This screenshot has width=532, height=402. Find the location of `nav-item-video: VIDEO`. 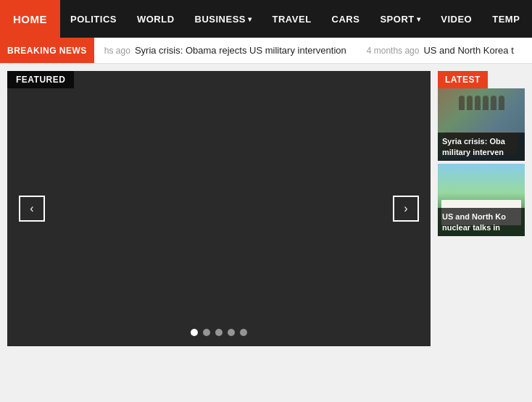

nav-item-video: VIDEO is located at coordinates (457, 19).